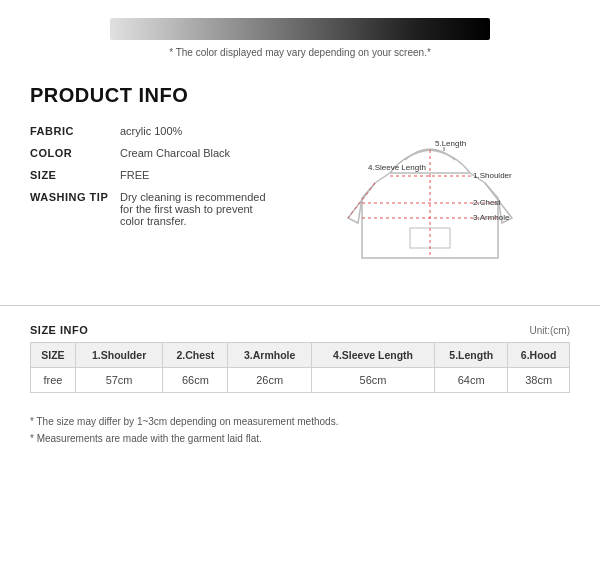  I want to click on table-cell: 26cm, so click(270, 380).